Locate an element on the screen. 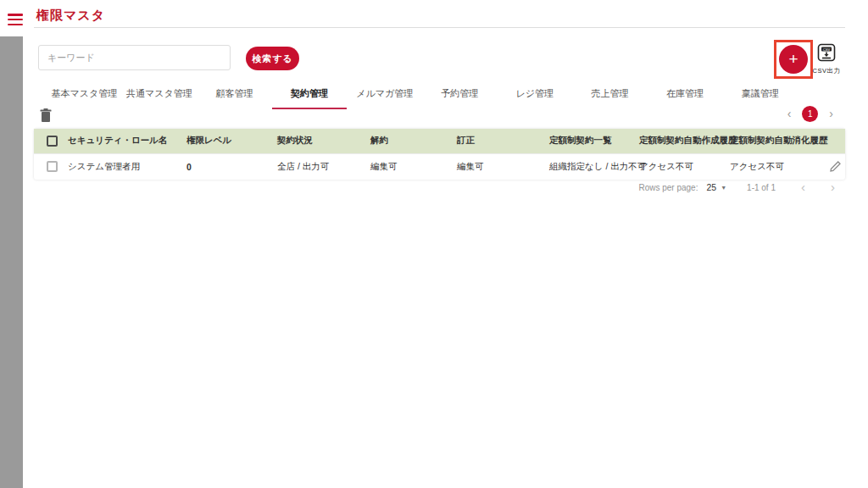 The width and height of the screenshot is (868, 488). csv-export-button: CSV CSV出力 is located at coordinates (826, 59).